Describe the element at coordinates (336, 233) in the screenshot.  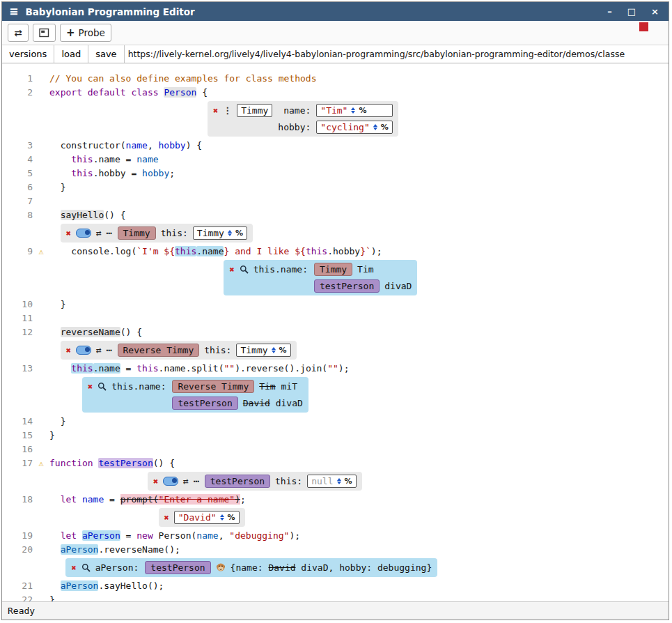
I see `widget-row: ✖⇄⋯Timmythis:Timmy%` at that location.